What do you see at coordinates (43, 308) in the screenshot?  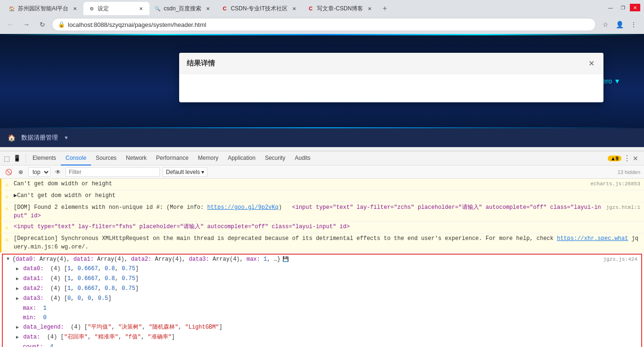 I see `val-max: 1` at bounding box center [43, 308].